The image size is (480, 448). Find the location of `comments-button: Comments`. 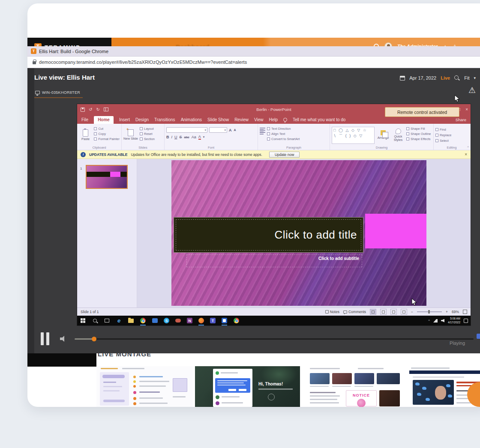

comments-button: Comments is located at coordinates (355, 312).